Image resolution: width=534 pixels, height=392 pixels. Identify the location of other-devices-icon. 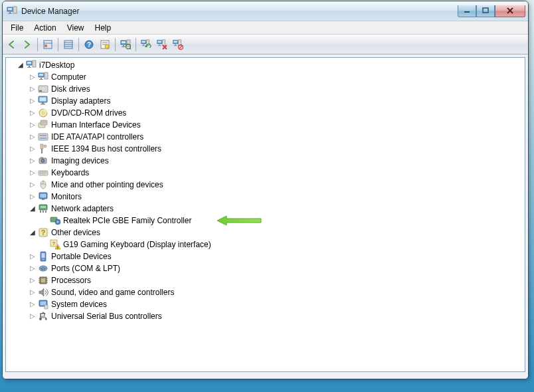
(43, 233).